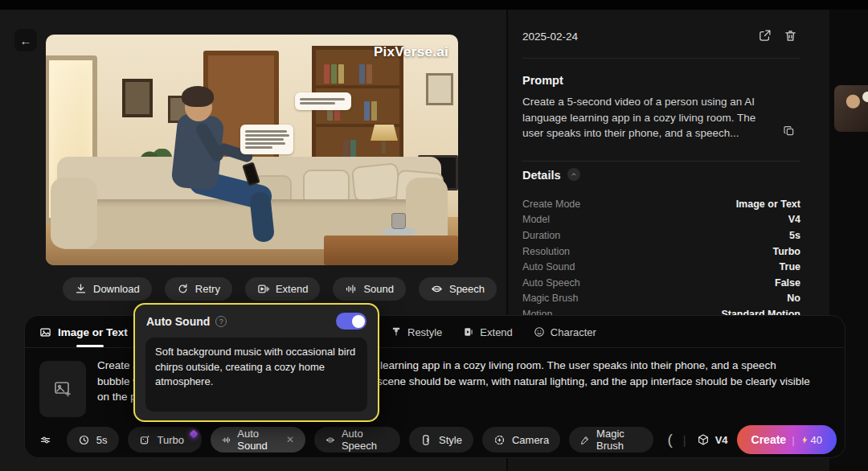 Image resolution: width=868 pixels, height=471 pixels. Describe the element at coordinates (521, 440) in the screenshot. I see `camera-pill: Camera` at that location.